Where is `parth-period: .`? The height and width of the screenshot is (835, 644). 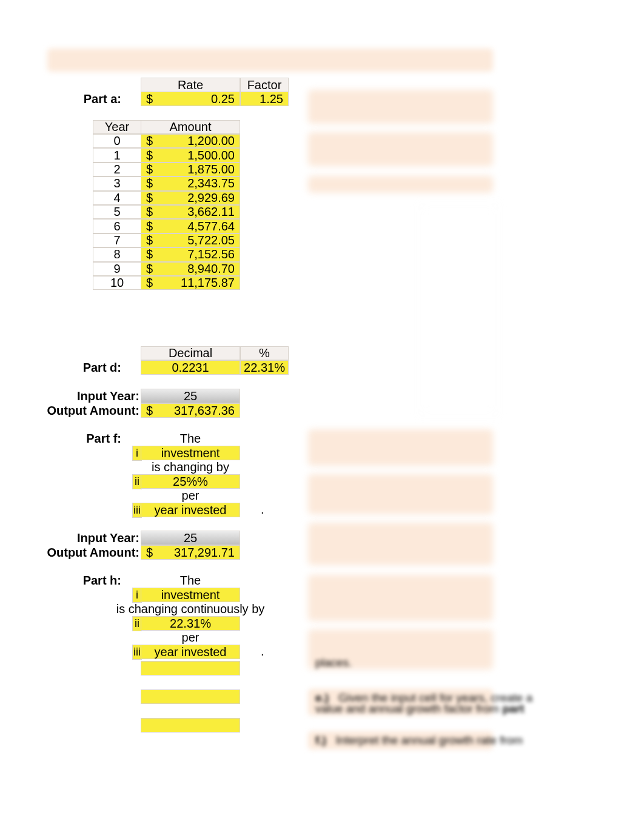
parth-period: . is located at coordinates (263, 651).